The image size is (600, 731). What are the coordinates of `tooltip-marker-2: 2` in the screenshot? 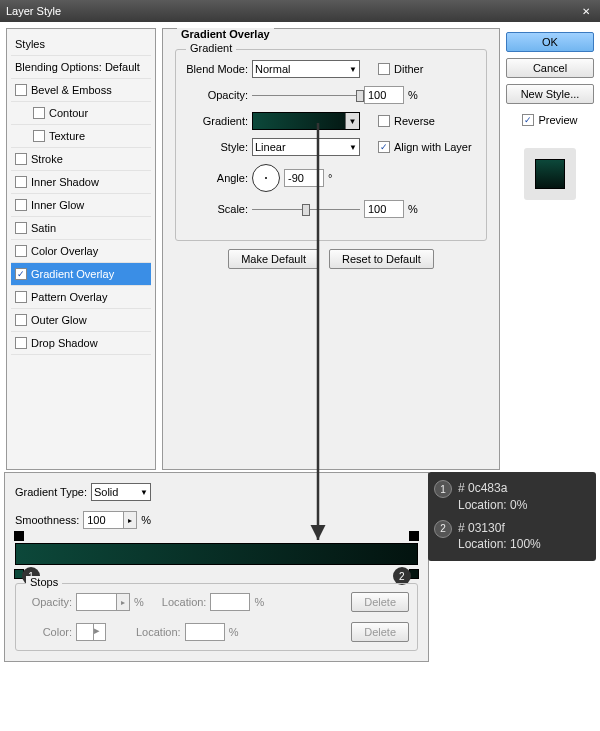 It's located at (443, 529).